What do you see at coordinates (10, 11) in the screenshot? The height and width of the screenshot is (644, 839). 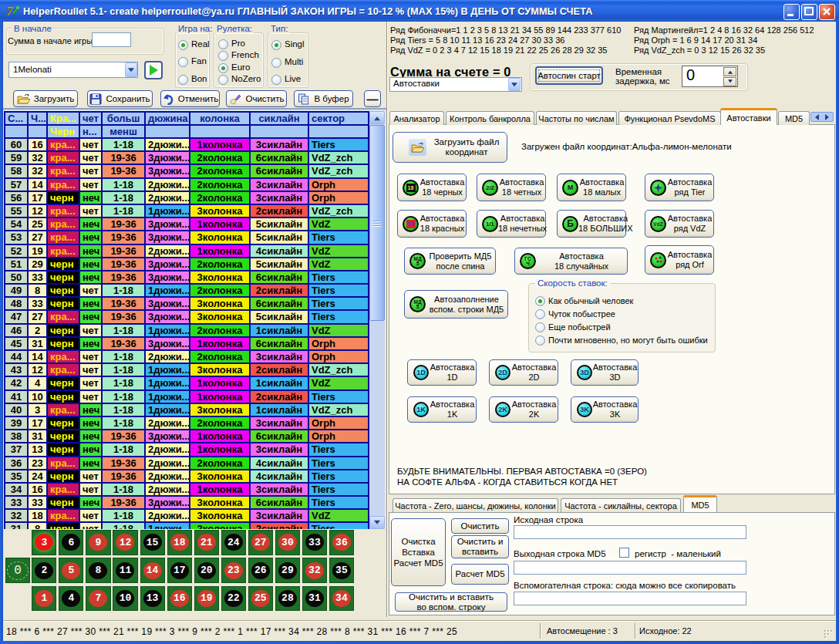 I see `svg-text: 7` at bounding box center [10, 11].